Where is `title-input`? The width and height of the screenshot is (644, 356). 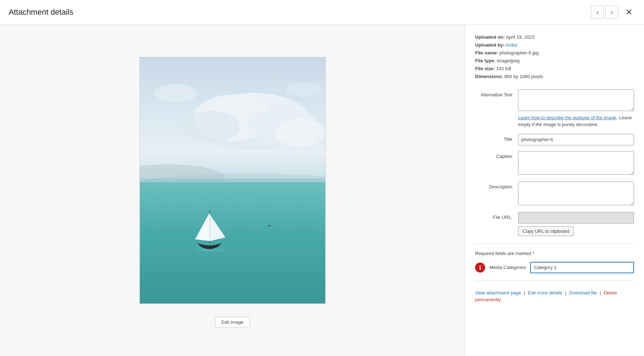 title-input is located at coordinates (576, 140).